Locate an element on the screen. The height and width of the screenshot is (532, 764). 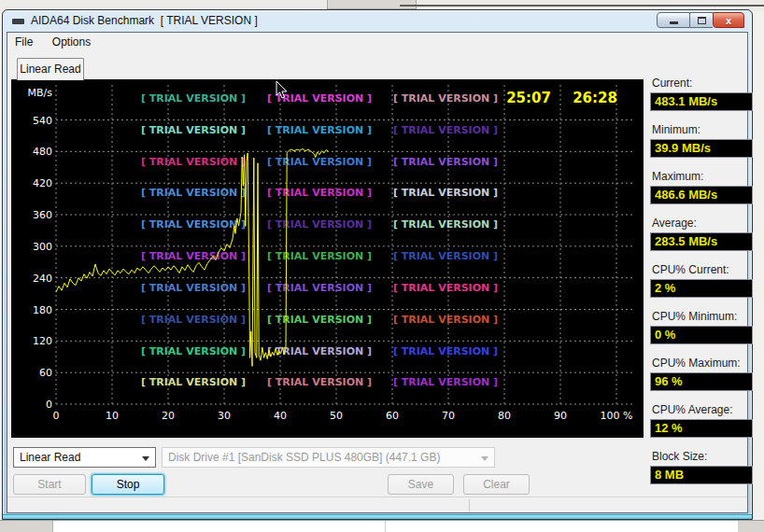
stat-value: 39.9 MB/s is located at coordinates (701, 148).